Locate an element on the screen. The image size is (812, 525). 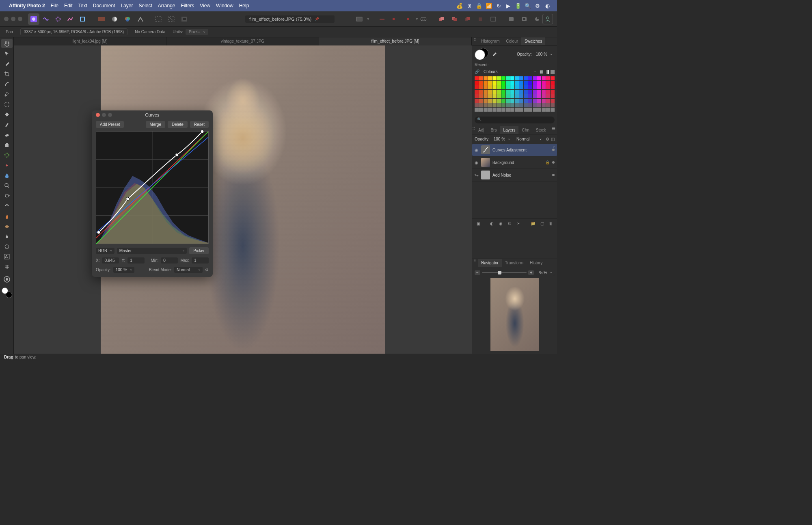
pen-tool is located at coordinates (7, 236).